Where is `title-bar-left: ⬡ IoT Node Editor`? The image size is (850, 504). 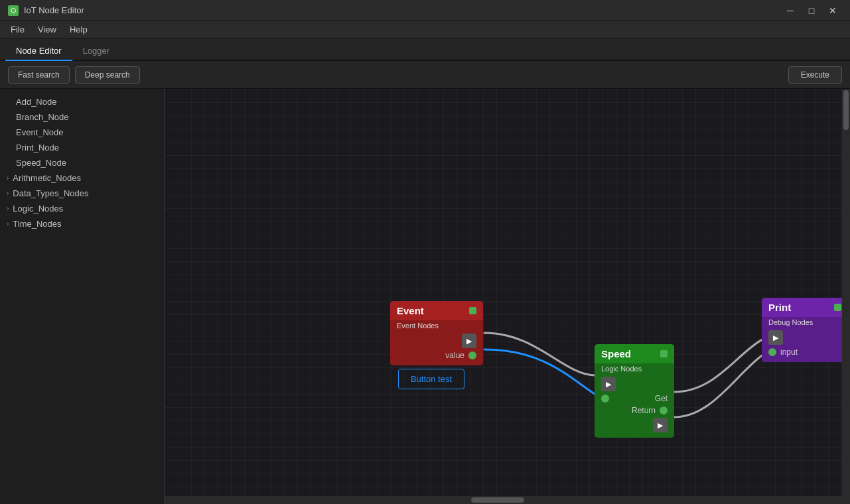
title-bar-left: ⬡ IoT Node Editor is located at coordinates (46, 11).